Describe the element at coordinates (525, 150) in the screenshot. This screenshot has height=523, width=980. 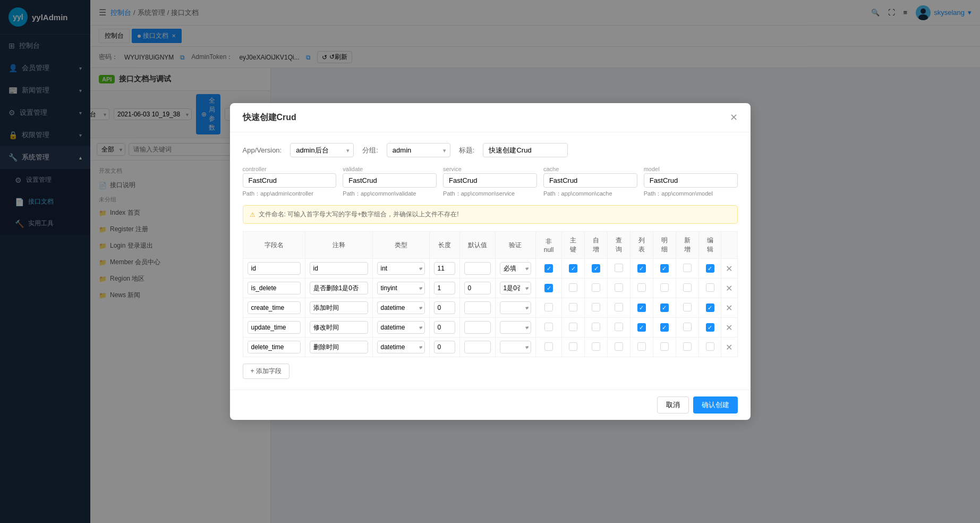
I see `modal-title-input` at that location.